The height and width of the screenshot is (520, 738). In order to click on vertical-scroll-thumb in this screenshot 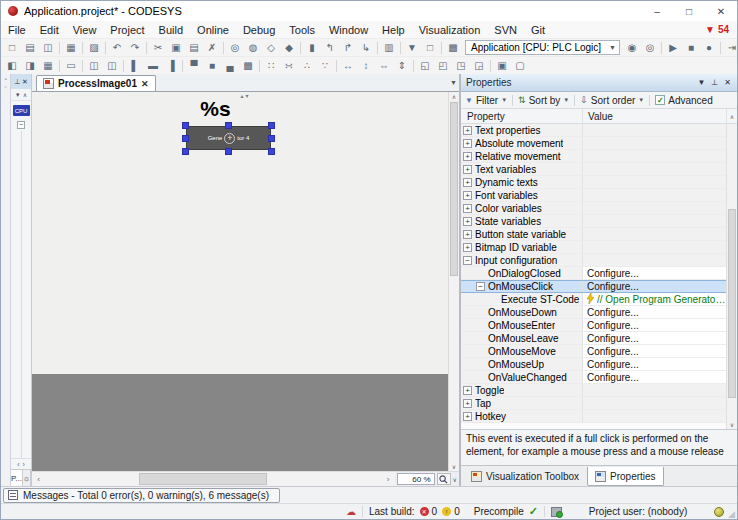, I will do `click(454, 189)`.